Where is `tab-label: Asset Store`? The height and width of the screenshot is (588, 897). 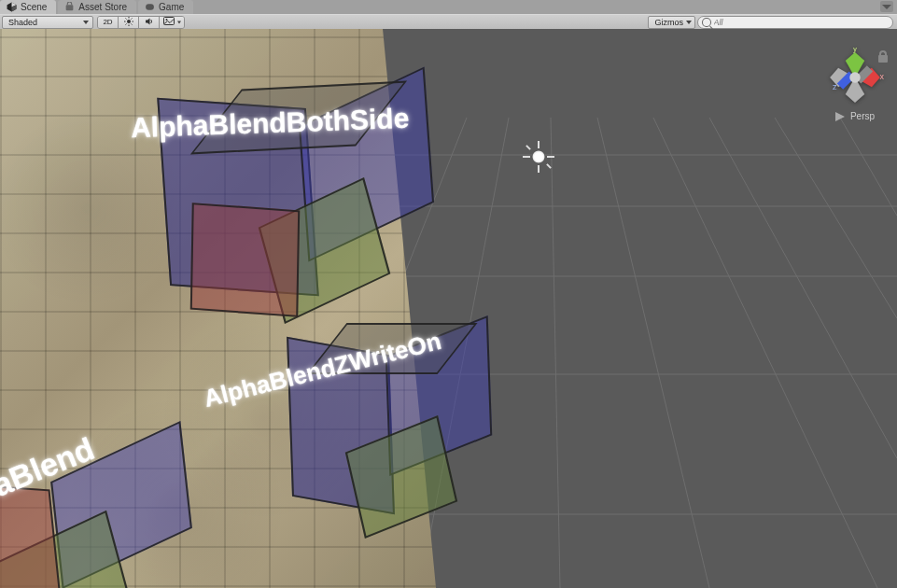
tab-label: Asset Store is located at coordinates (103, 7).